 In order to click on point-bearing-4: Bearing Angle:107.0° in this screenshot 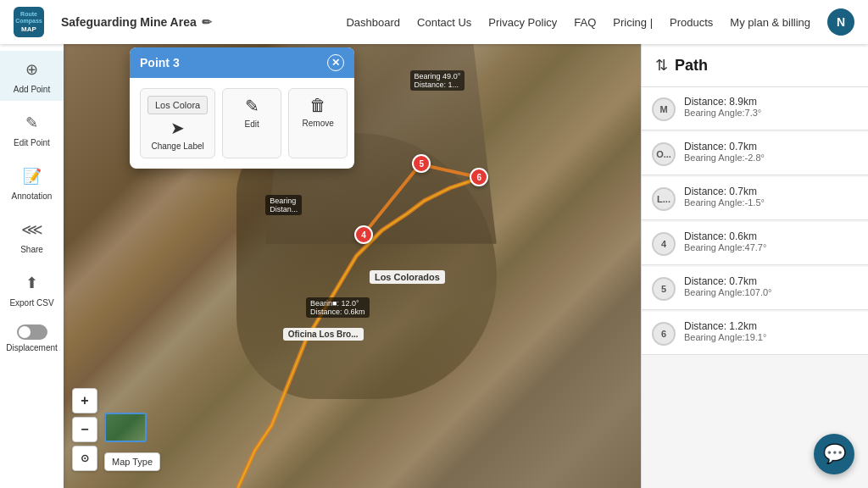, I will do `click(771, 292)`.